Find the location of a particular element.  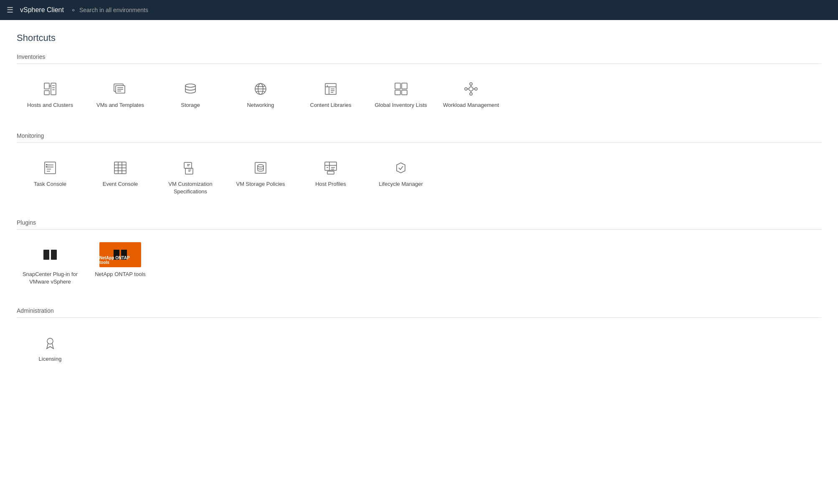

vms-templates-label: VMs and Templates is located at coordinates (120, 105).